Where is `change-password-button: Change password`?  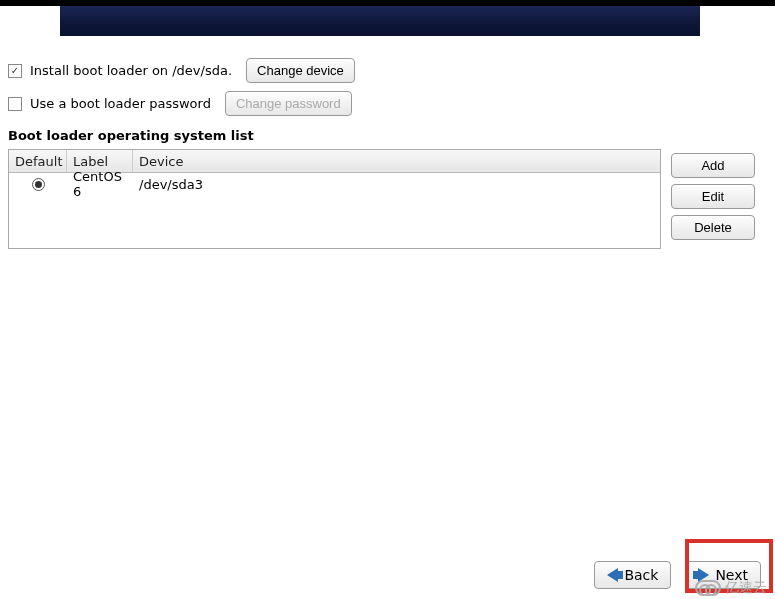 change-password-button: Change password is located at coordinates (288, 104).